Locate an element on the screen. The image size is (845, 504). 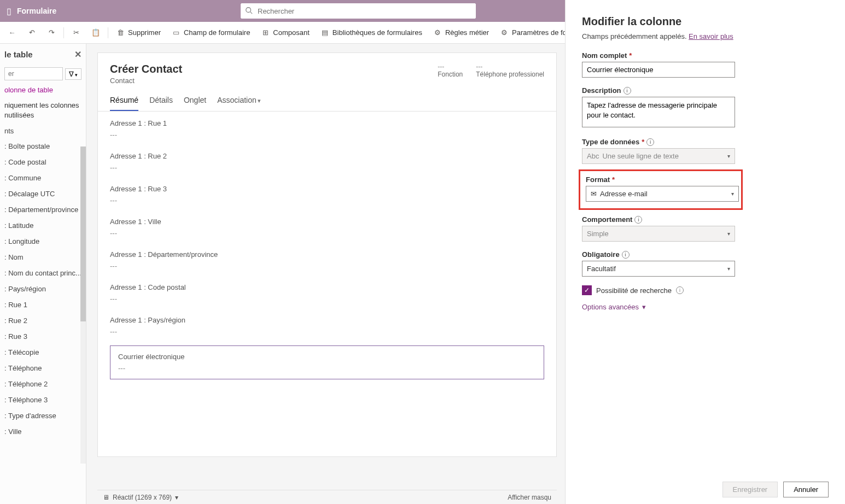
column-item: : Téléphone is located at coordinates (43, 368).